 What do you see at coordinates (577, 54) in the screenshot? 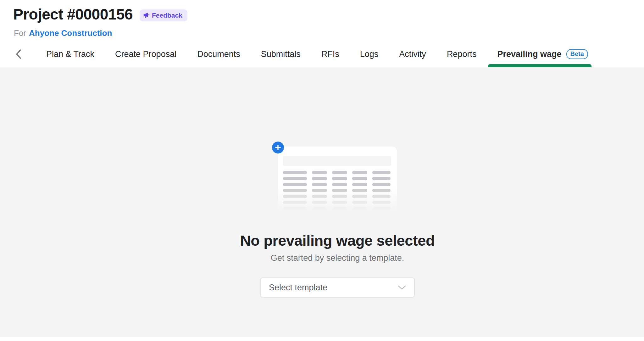
I see `beta-badge: Beta` at bounding box center [577, 54].